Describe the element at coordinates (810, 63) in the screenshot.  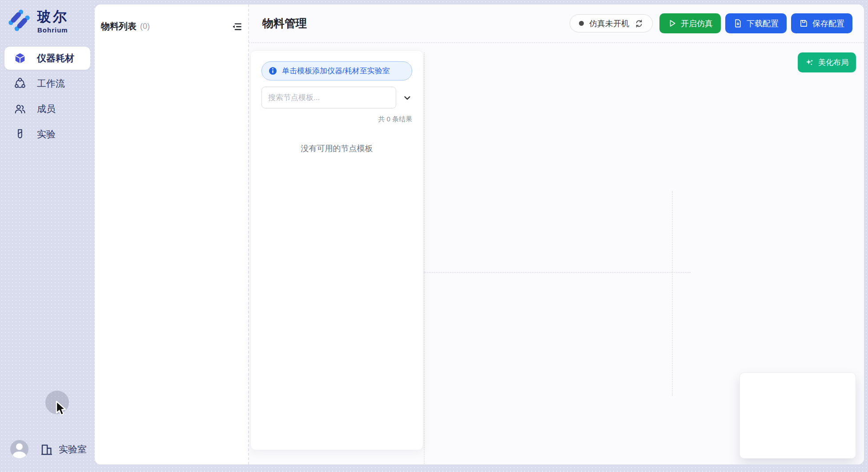
I see `sparkles-icon` at that location.